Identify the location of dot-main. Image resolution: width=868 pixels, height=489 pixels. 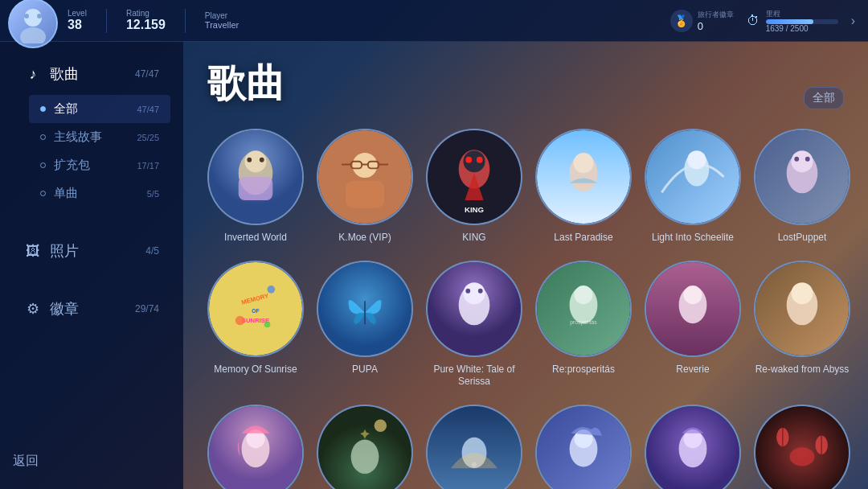
(43, 137).